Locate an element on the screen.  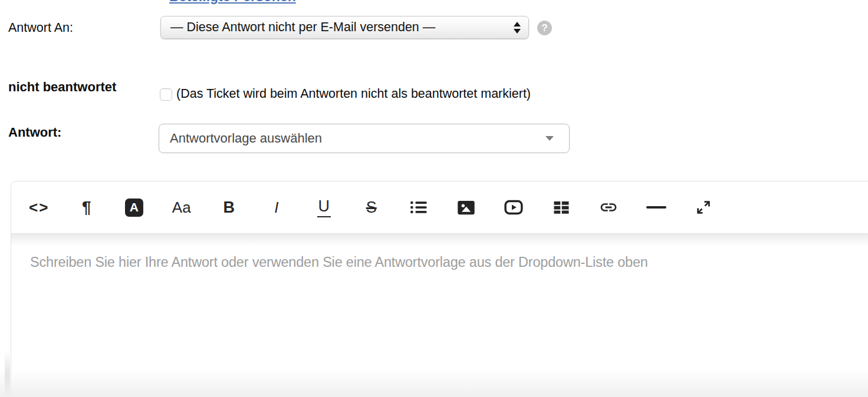
reply-to-select-value: — Diese Antwort nicht per E-Mail versend… is located at coordinates (335, 27).